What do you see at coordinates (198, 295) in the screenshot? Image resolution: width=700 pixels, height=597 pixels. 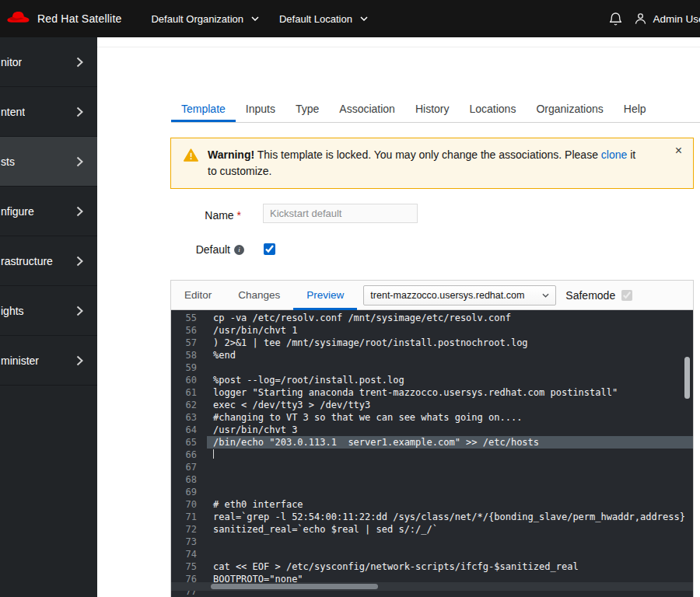 I see `editor-tab-editor: Editor` at bounding box center [198, 295].